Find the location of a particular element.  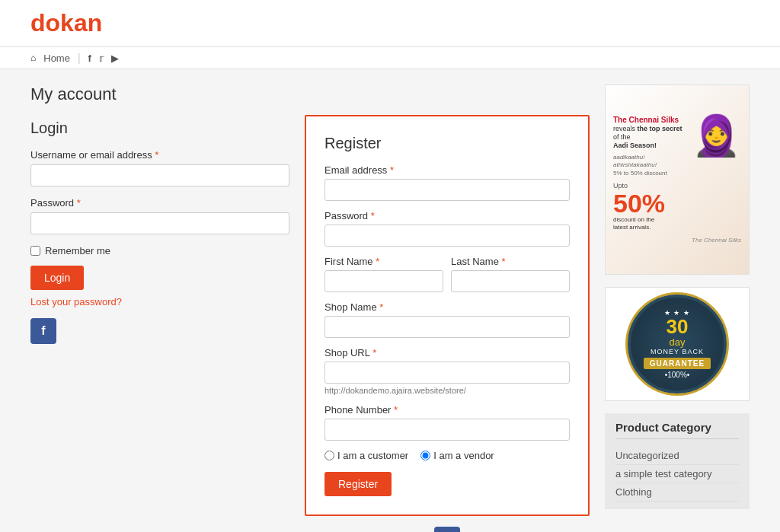

phone-group: Phone Number * is located at coordinates (447, 422).